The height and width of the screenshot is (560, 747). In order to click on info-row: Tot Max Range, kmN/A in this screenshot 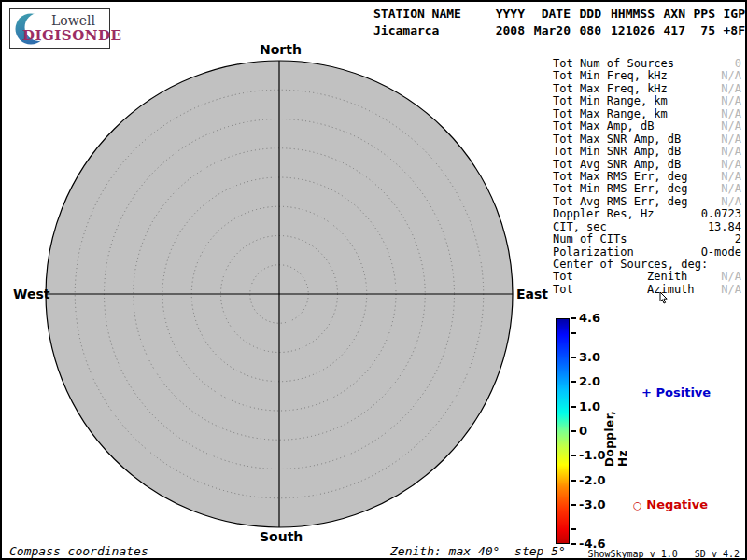, I will do `click(646, 114)`.